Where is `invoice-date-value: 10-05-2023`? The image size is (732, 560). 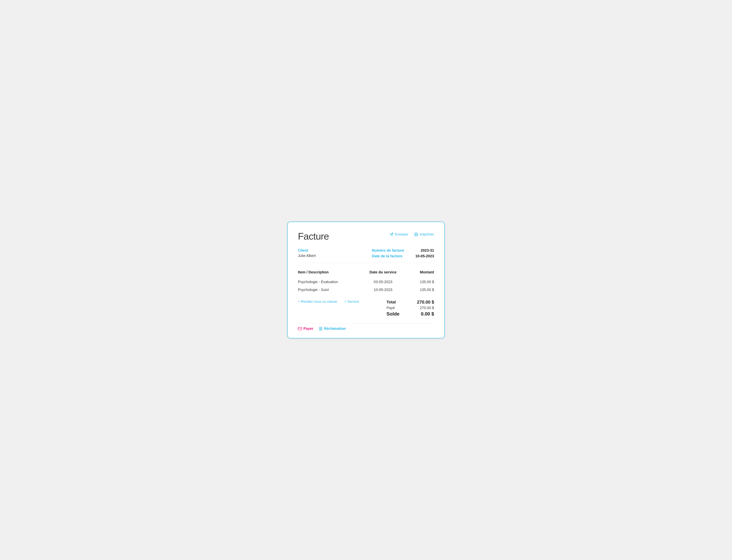 invoice-date-value: 10-05-2023 is located at coordinates (423, 256).